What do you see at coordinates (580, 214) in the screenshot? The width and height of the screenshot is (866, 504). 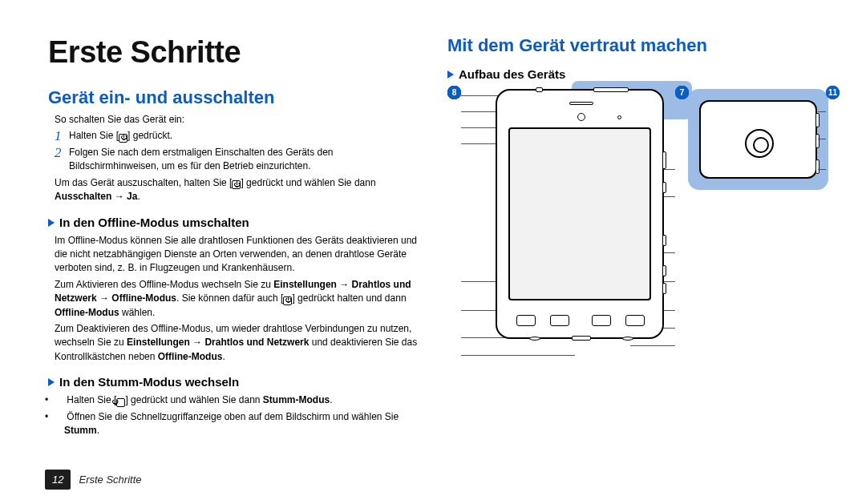 I see `device-screen` at bounding box center [580, 214].